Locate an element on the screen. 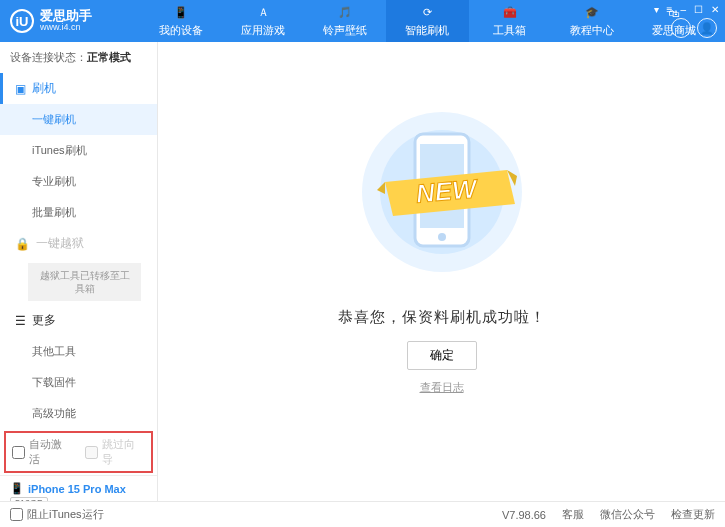 The height and width of the screenshot is (527, 725). device-name-row: 📱 iPhone 15 Pro Max is located at coordinates (78, 488).